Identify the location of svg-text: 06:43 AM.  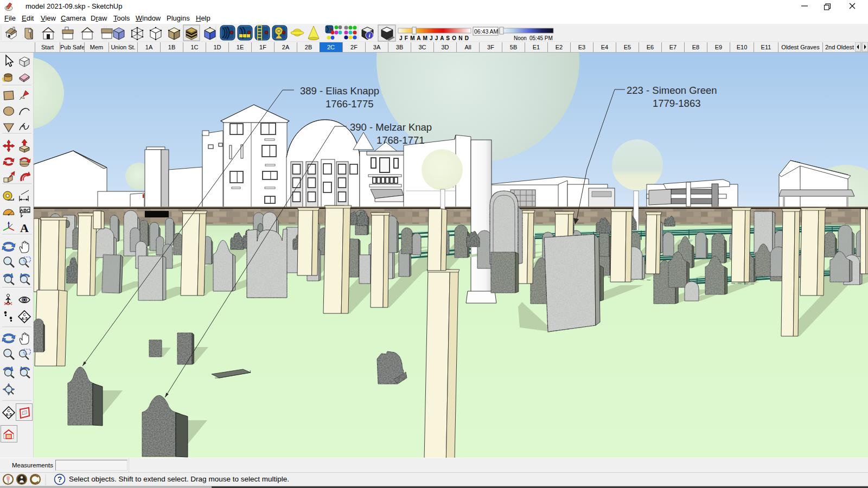
(486, 31).